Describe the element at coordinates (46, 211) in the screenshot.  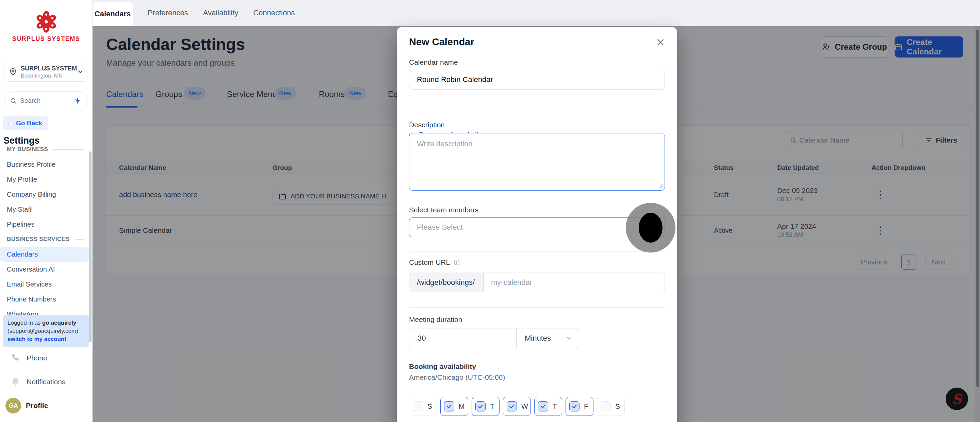
I see `sidebar: SURPLUS SYSTEMS SURPLUS SYSTEM... Bloomi…` at that location.